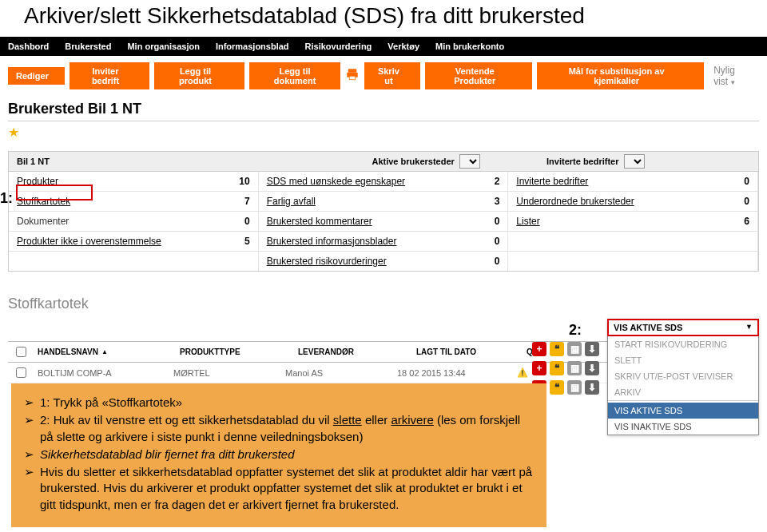  I want to click on mal-substitusjon-button: Mål for substitusjon av kjemikalier, so click(620, 76).